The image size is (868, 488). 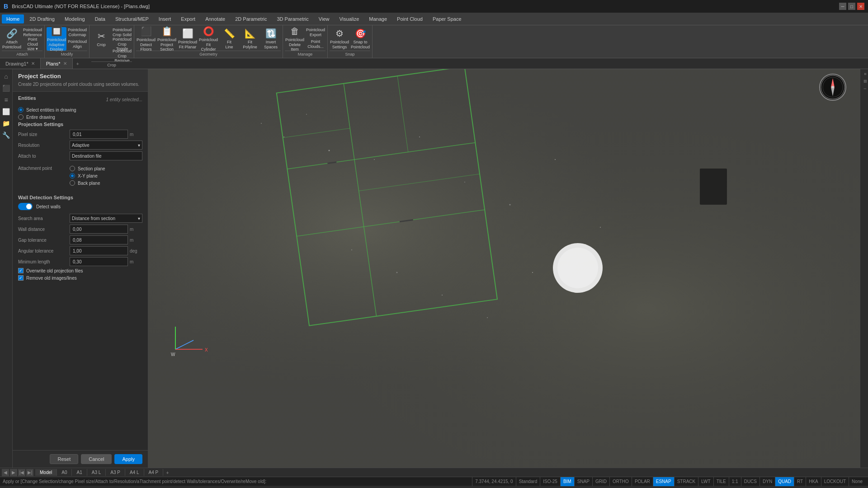 I want to click on angular-tolerance-input, so click(x=99, y=251).